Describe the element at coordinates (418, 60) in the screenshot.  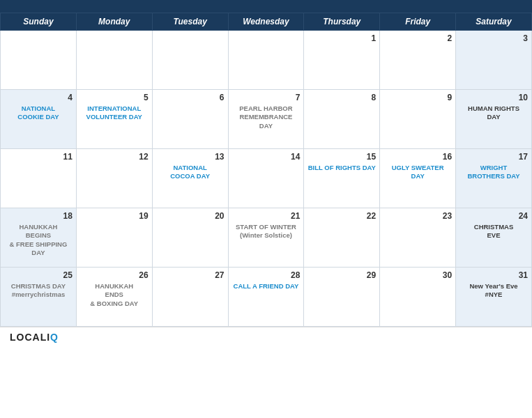
I see `calendar-cell: 2` at that location.